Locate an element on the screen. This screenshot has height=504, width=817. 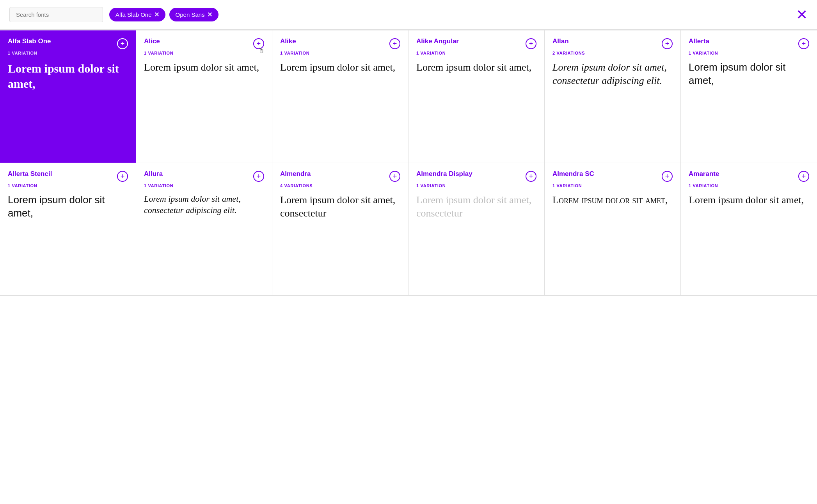
font-name-almendra-sc: Almendra SC is located at coordinates (574, 174).